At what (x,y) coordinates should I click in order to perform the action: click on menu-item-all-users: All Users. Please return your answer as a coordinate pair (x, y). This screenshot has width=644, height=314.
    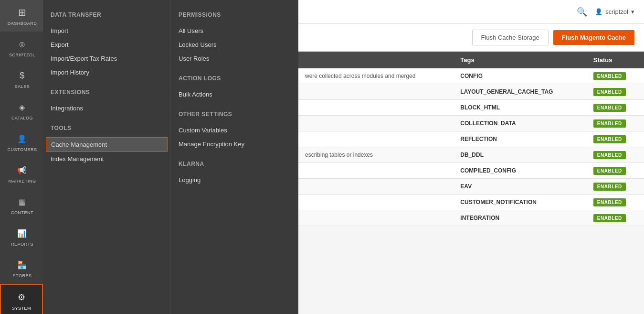
    Looking at the image, I should click on (235, 31).